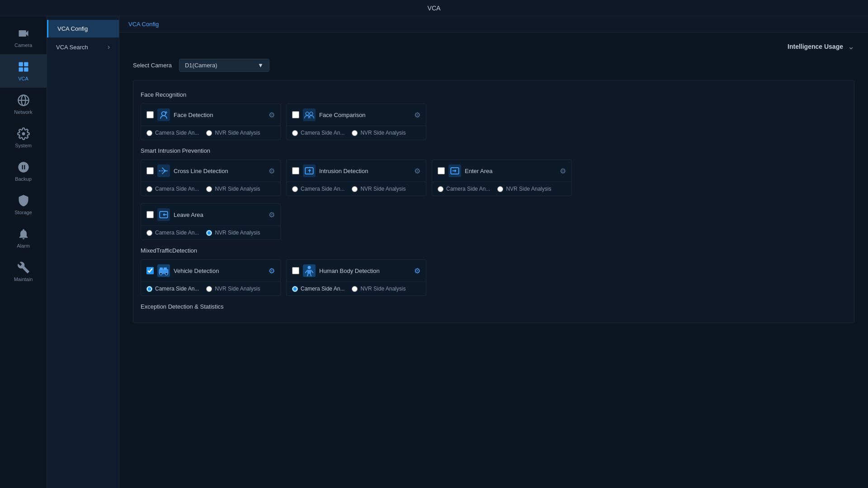 This screenshot has height=488, width=868. What do you see at coordinates (356, 115) in the screenshot?
I see `card-face-comparison-header: Face Comparison ⚙` at bounding box center [356, 115].